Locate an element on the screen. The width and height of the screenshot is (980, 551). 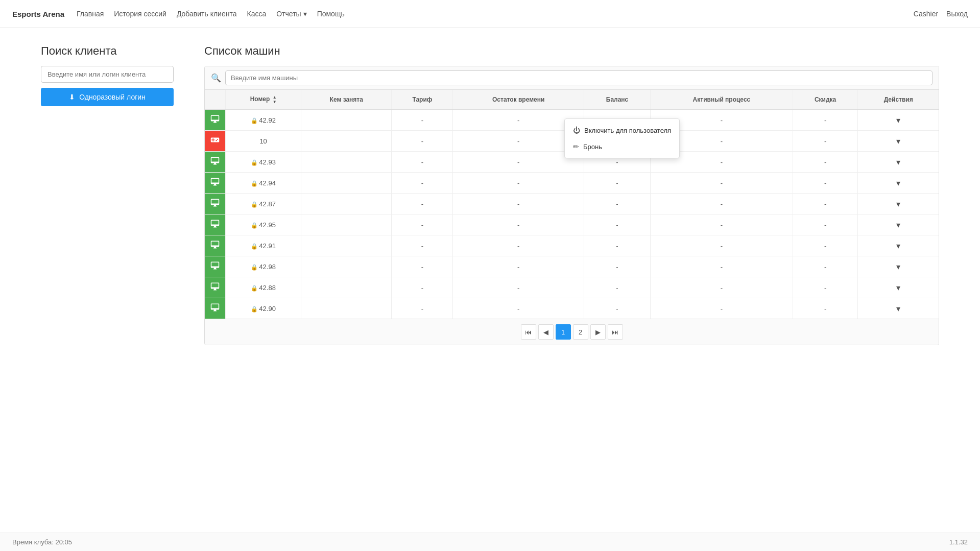
club-time-value: 20:05 is located at coordinates (63, 542).